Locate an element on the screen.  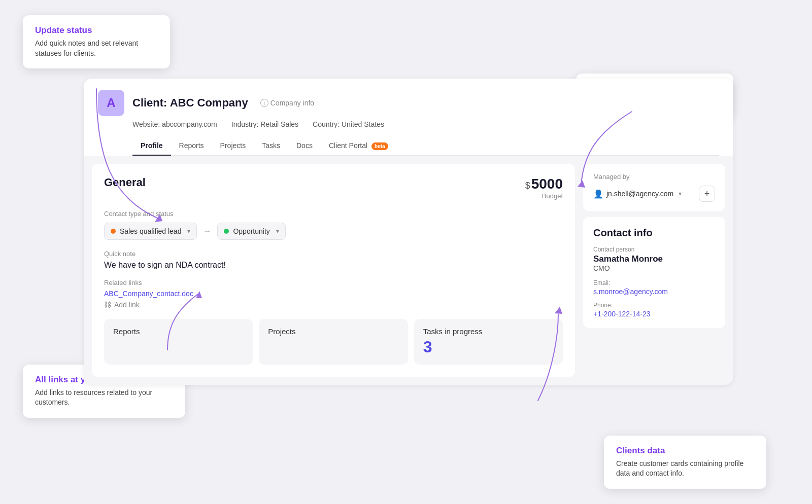
manager-row: 👤 jn.shell@agency.com ▾ + is located at coordinates (654, 194).